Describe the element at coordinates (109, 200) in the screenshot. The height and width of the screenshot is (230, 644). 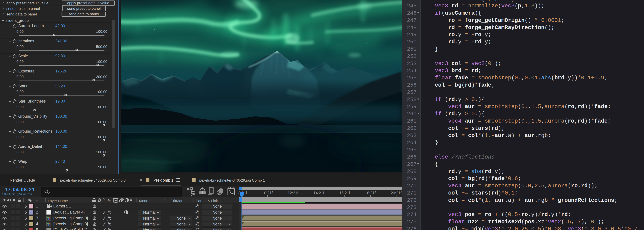
I see `svg-text: fx` at that location.